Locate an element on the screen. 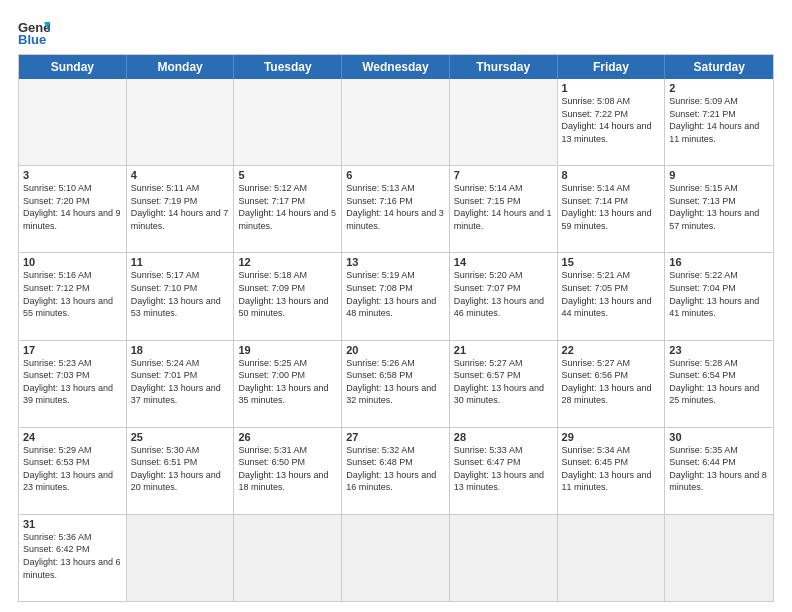  day-info: Sunrise: 5:24 AM Sunset: 7:01 PM Dayligh… is located at coordinates (180, 382).